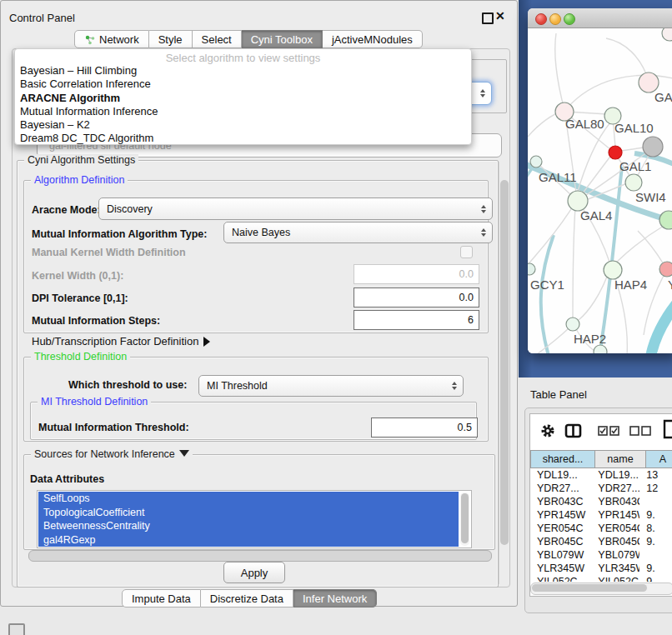 Image resolution: width=672 pixels, height=635 pixels. I want to click on settings-vertical-scrollbar, so click(504, 373).